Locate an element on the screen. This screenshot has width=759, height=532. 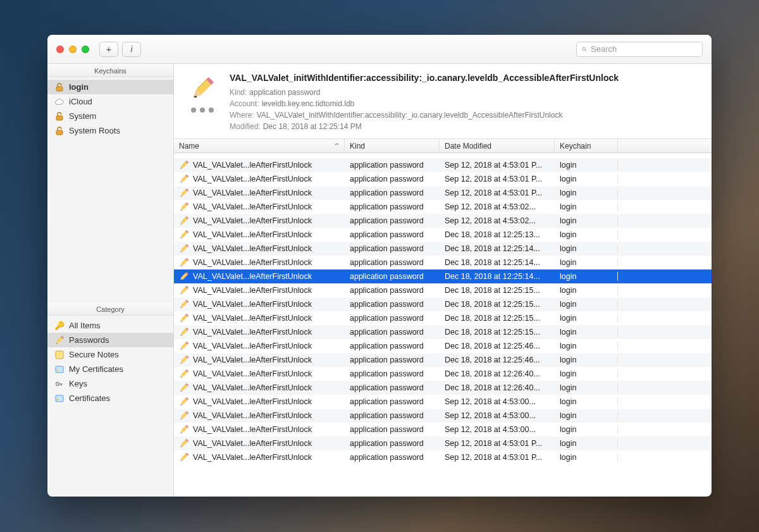
table-row is located at coordinates (443, 156).